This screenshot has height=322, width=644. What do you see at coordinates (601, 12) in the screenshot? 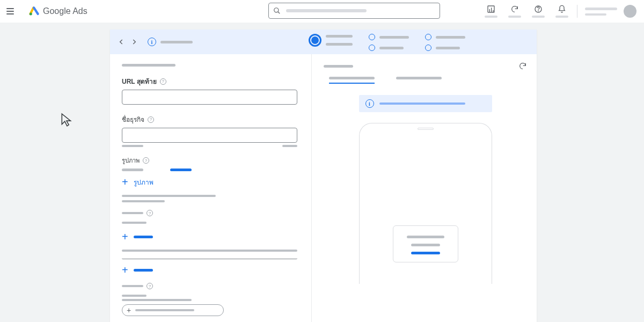
I see `account-info` at bounding box center [601, 12].